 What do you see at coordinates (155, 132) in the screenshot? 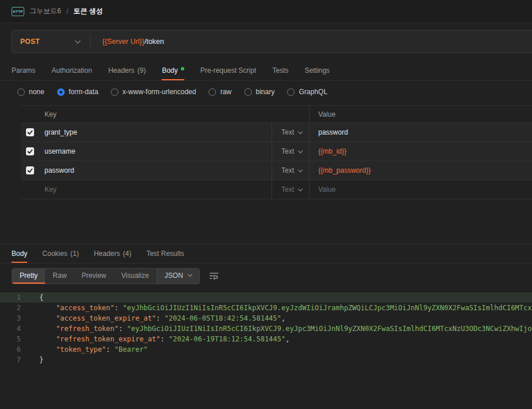
I see `key-cell: grant_type` at bounding box center [155, 132].